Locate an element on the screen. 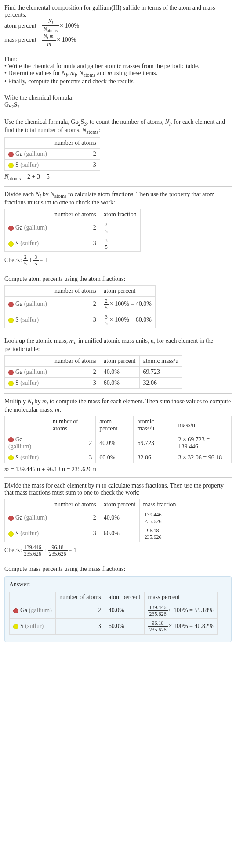  check-equation: Check: 25 + 35 = 1 is located at coordinates (118, 261).